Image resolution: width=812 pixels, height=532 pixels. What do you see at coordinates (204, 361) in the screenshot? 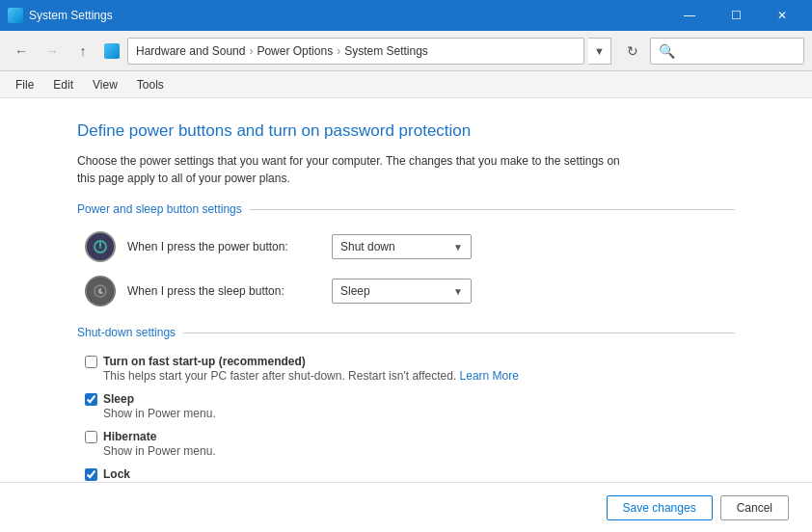
I see `fast-startup-label: Turn on fast start-up (recommended)` at bounding box center [204, 361].